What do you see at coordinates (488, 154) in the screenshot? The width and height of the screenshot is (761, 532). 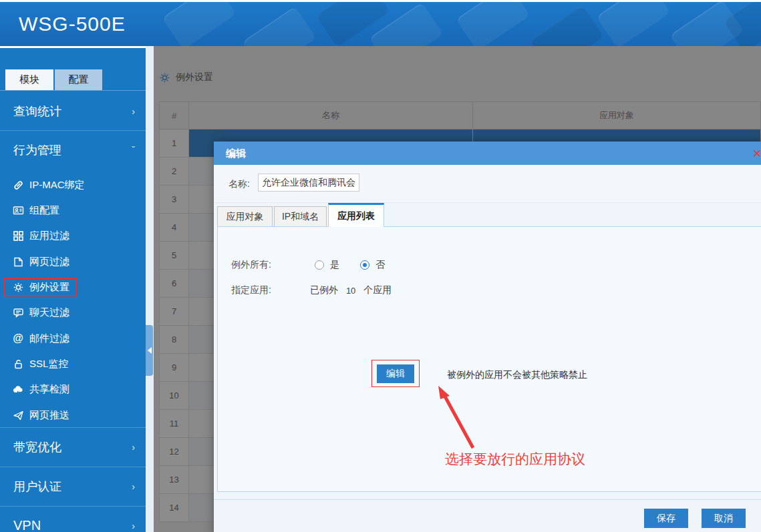 I see `edit-dialog-header: 编辑 ✕` at bounding box center [488, 154].